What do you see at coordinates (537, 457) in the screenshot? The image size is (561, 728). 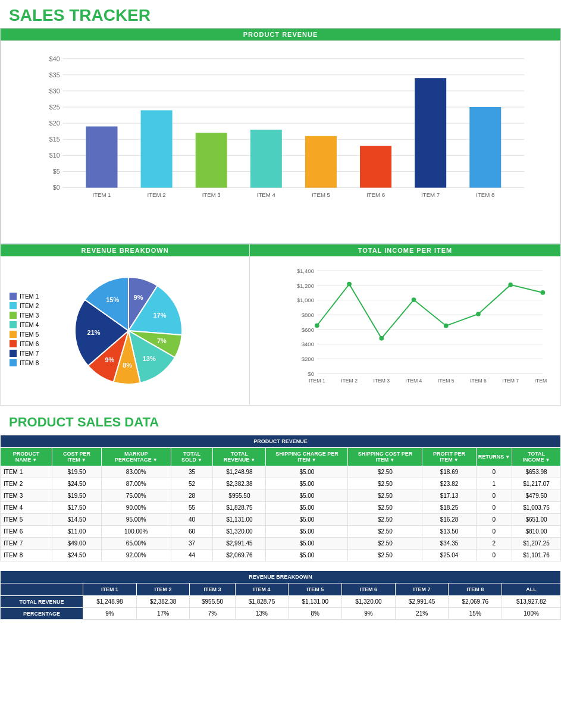 I see `col-header: TOTAL INCOME▼` at bounding box center [537, 457].